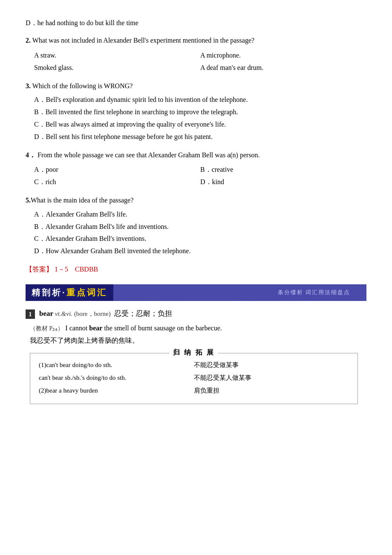  I want to click on q5-option-d: D．How Alexander Graham Bell invented the…, so click(200, 251).